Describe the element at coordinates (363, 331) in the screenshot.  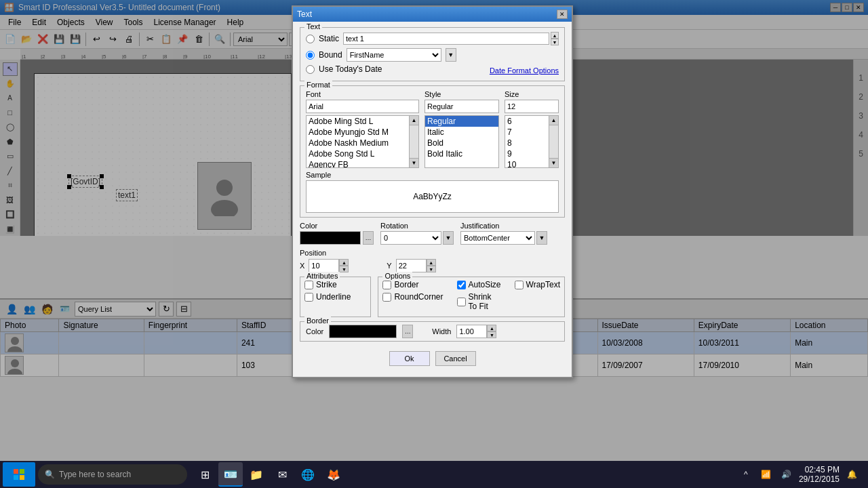
I see `border-color-swatch` at that location.